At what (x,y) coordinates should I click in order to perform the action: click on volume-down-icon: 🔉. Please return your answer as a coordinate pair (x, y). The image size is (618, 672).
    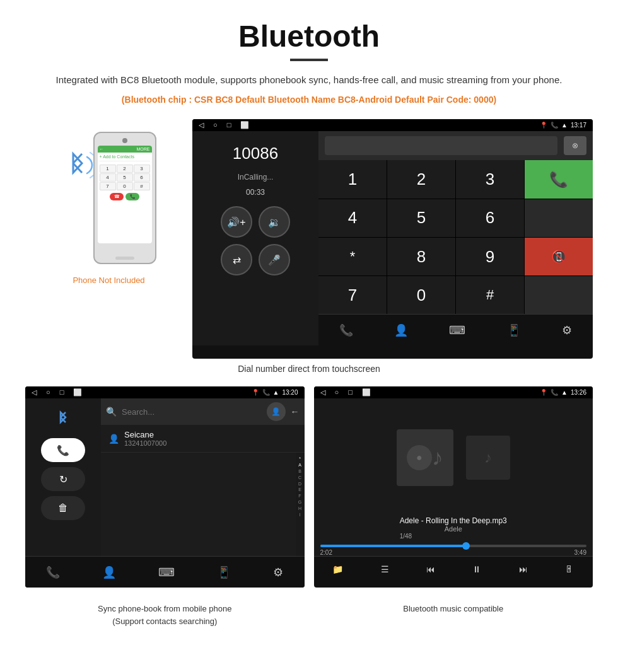
    Looking at the image, I should click on (274, 222).